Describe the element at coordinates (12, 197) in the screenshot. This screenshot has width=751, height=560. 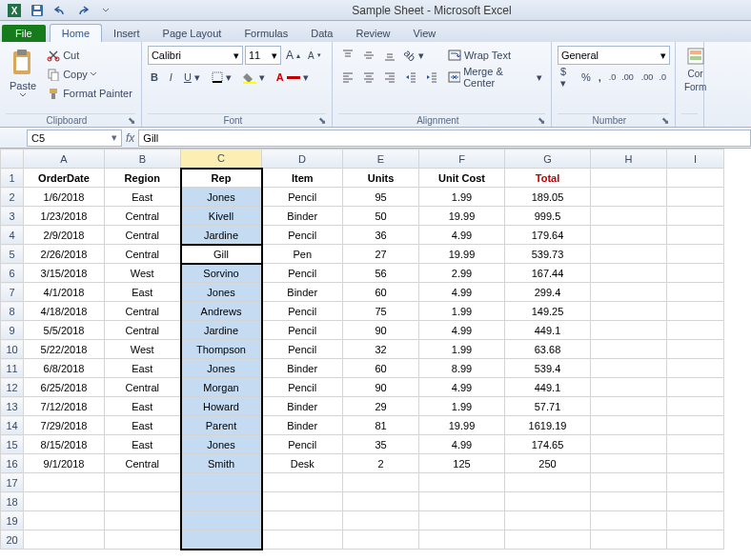
I see `row-header-2: 2` at that location.